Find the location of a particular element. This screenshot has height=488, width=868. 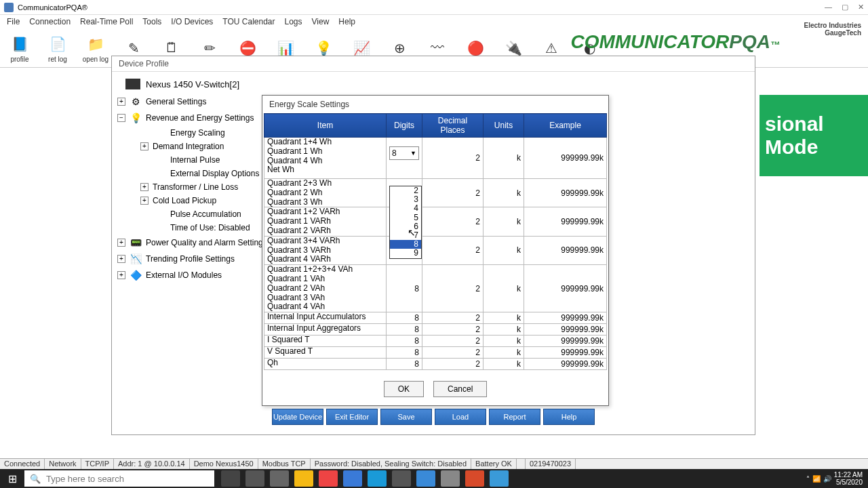

tray-sound-icon: 🔊 is located at coordinates (827, 479).